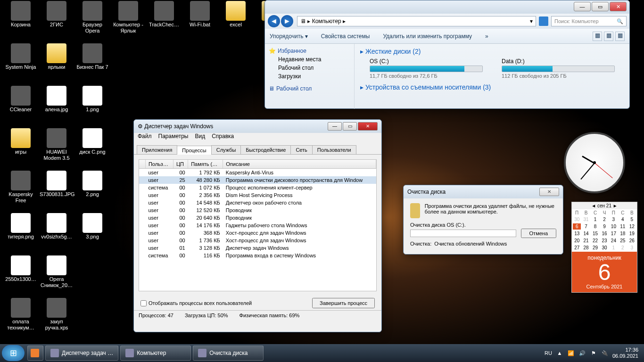  Describe the element at coordinates (309, 89) in the screenshot. I see `desktop-header: 🖥Рабочий стол` at that location.